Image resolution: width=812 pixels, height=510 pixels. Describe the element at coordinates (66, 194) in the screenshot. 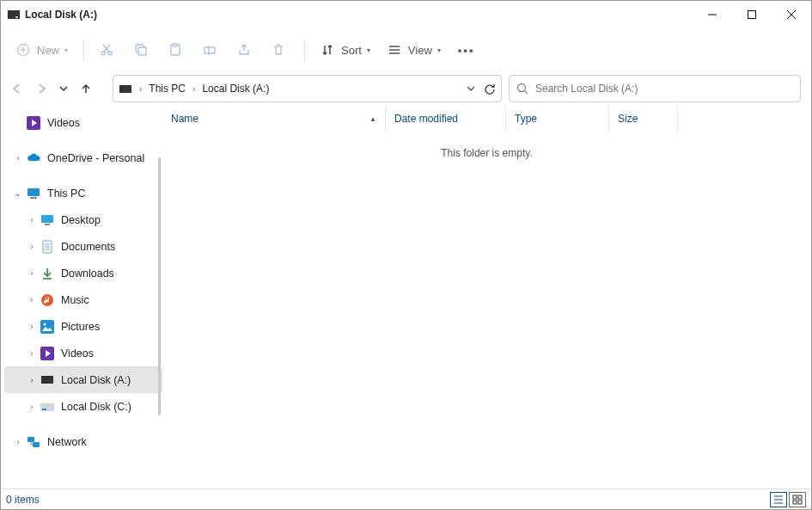

I see `tree-label: This PC` at that location.